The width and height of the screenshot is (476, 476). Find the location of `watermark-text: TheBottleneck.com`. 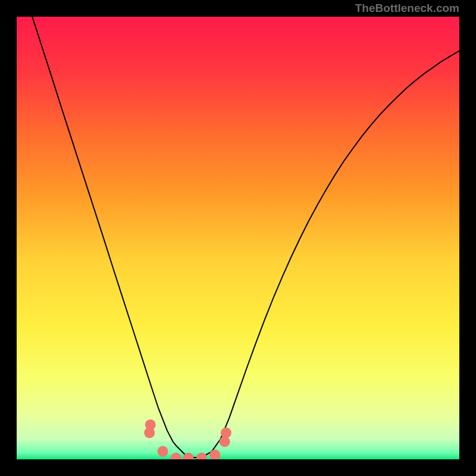

watermark-text: TheBottleneck.com is located at coordinates (407, 8).